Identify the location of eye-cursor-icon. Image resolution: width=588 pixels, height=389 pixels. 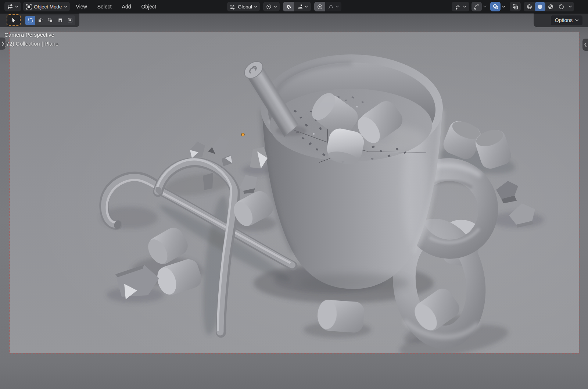
(458, 7).